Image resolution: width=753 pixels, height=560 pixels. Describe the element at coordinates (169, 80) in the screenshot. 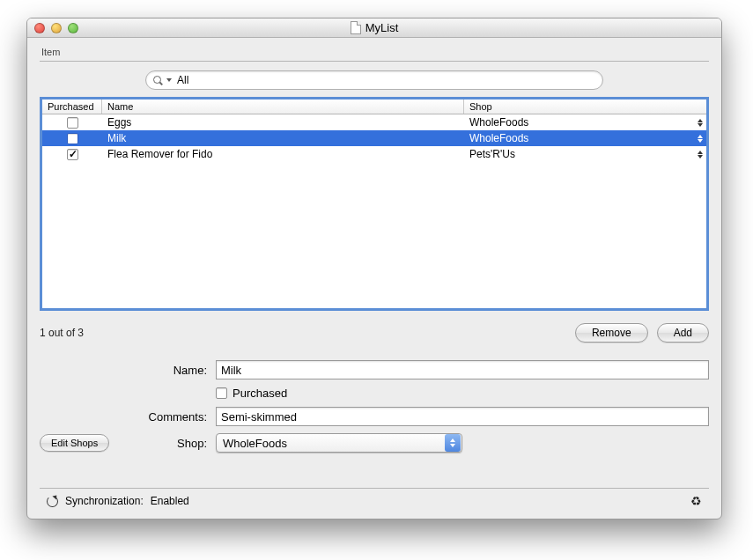

I see `search-menu-icon` at that location.